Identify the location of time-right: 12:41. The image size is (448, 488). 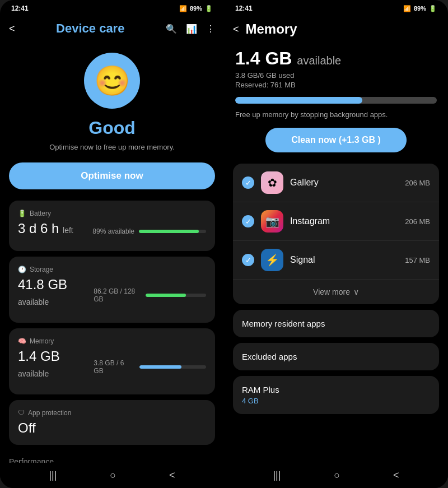
(244, 8).